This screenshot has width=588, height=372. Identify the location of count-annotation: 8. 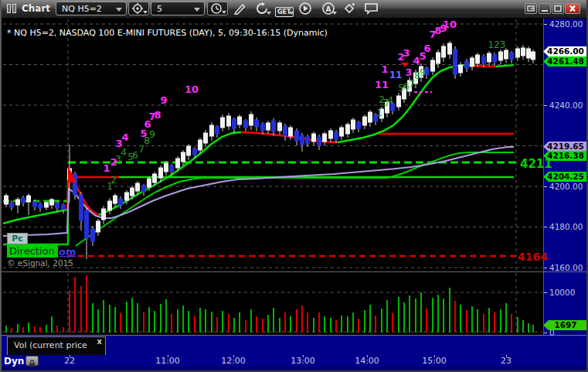
(158, 114).